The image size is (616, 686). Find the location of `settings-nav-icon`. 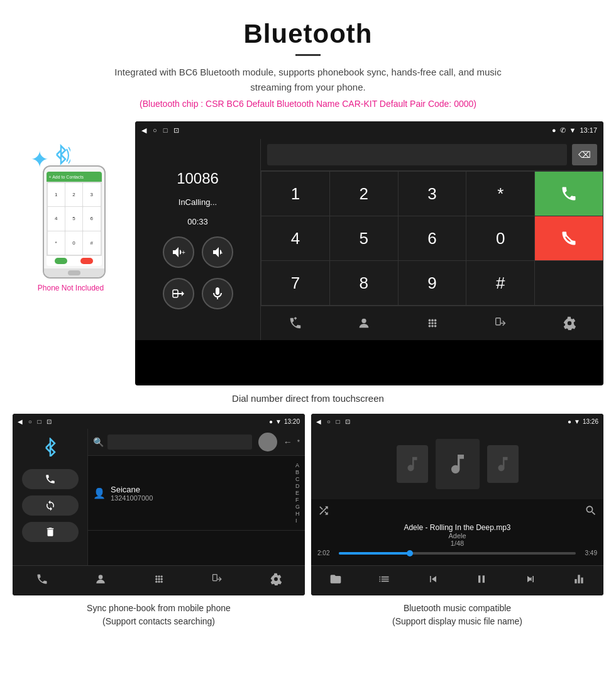

settings-nav-icon is located at coordinates (569, 323).